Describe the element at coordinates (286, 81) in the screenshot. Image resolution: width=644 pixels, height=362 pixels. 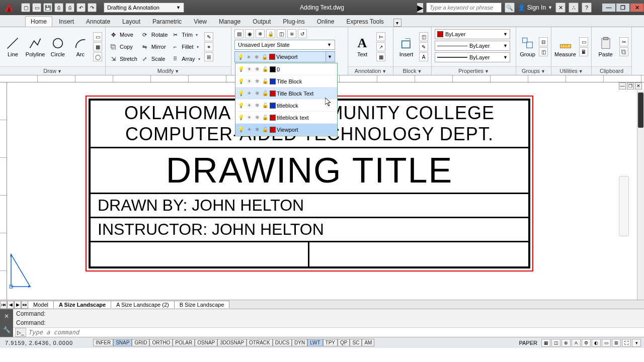
I see `layer-item: 💡☀❄🔓Title Block` at that location.